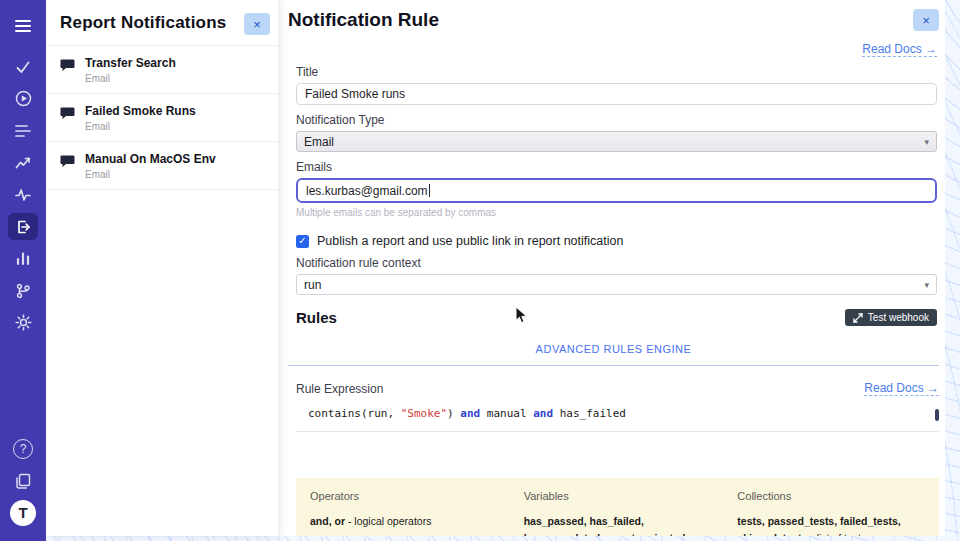  I want to click on rules-heading: Rules, so click(316, 318).